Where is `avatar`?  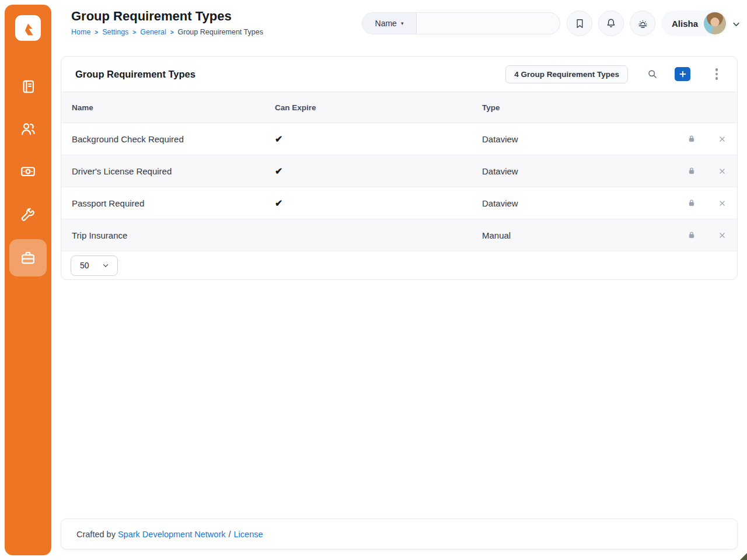
avatar is located at coordinates (715, 23).